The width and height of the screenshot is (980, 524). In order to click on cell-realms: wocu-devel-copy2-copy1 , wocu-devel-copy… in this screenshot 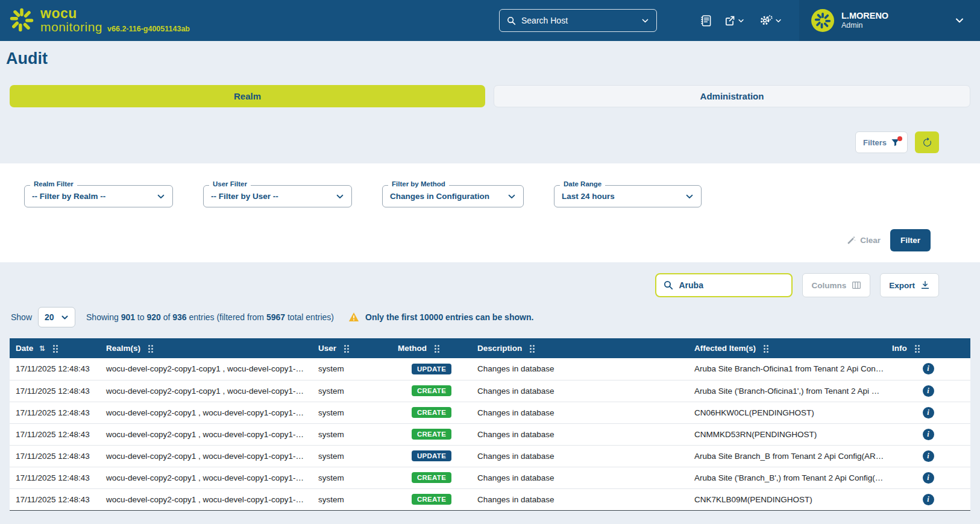, I will do `click(206, 499)`.